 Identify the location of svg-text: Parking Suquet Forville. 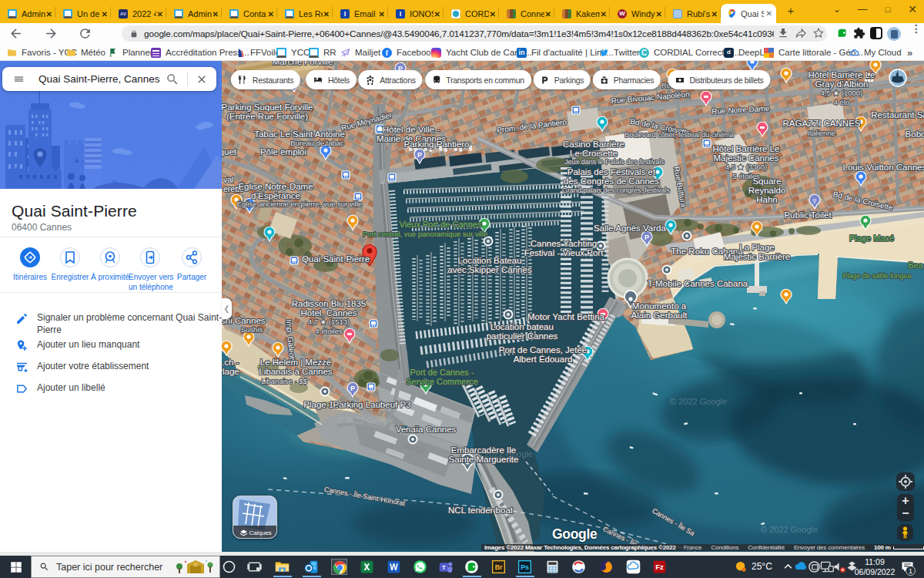
(267, 107).